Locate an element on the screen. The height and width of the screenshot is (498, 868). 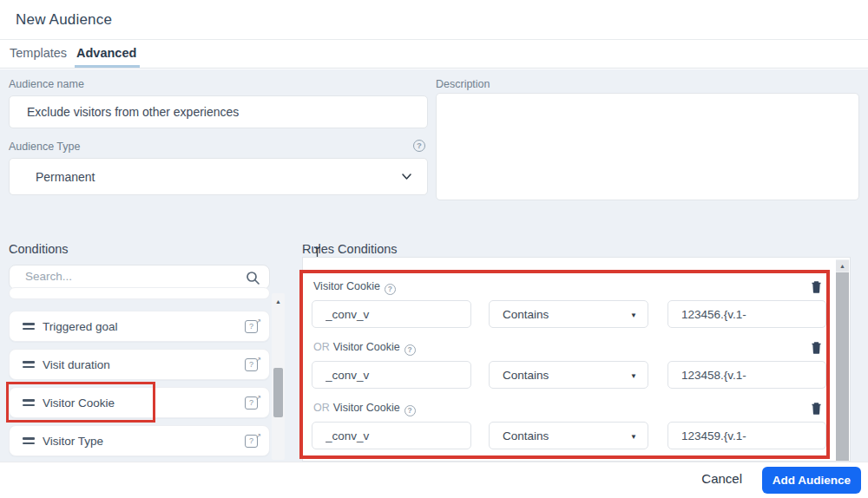
audience-type-label: Audience Type is located at coordinates (44, 147).